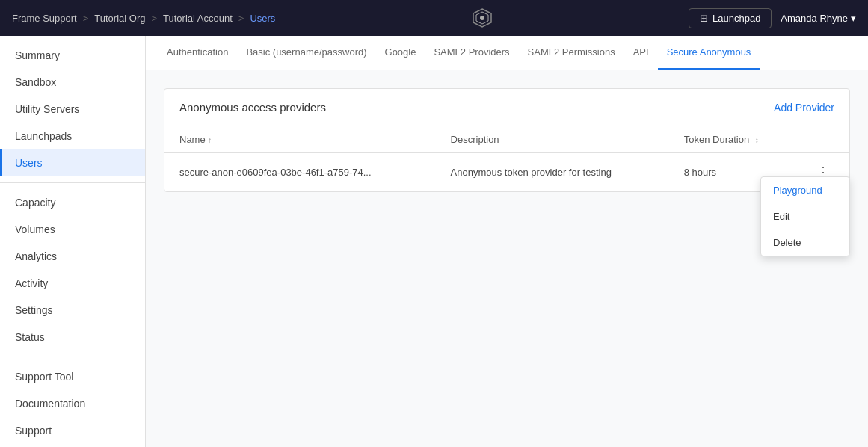  I want to click on launchpad-icon: ⊞, so click(704, 18).